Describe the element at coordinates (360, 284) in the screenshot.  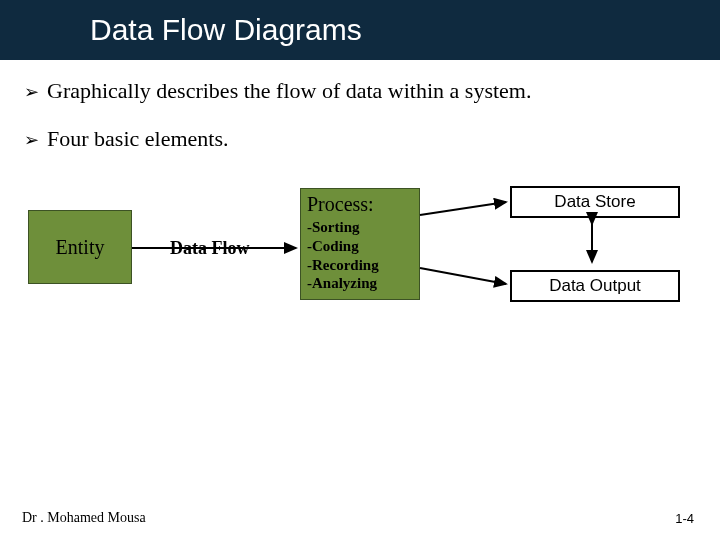
I see `process-item: -Analyzing` at that location.